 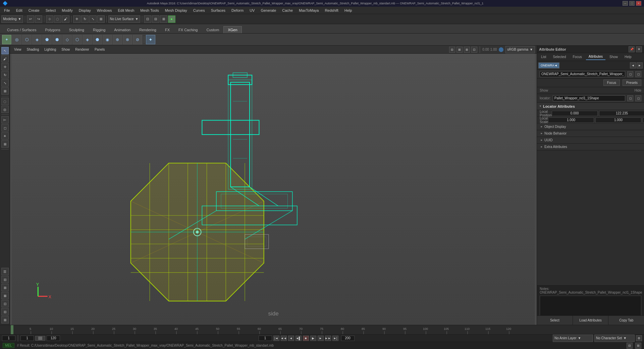 I want to click on icon-extra3: ⊞, so click(x=5, y=288).